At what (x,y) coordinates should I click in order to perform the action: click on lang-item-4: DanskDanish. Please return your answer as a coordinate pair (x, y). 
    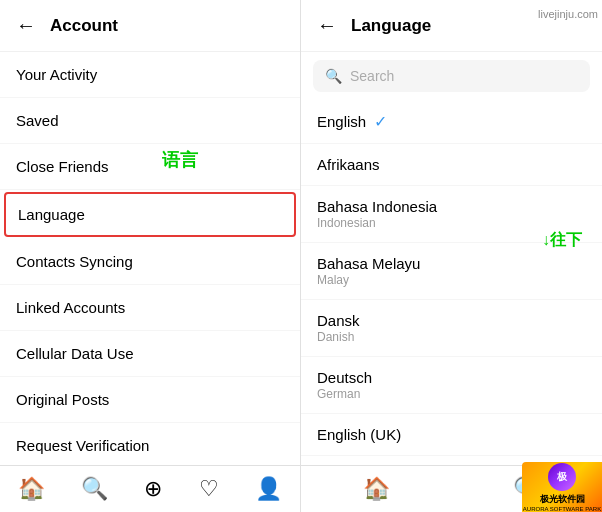
    Looking at the image, I should click on (452, 328).